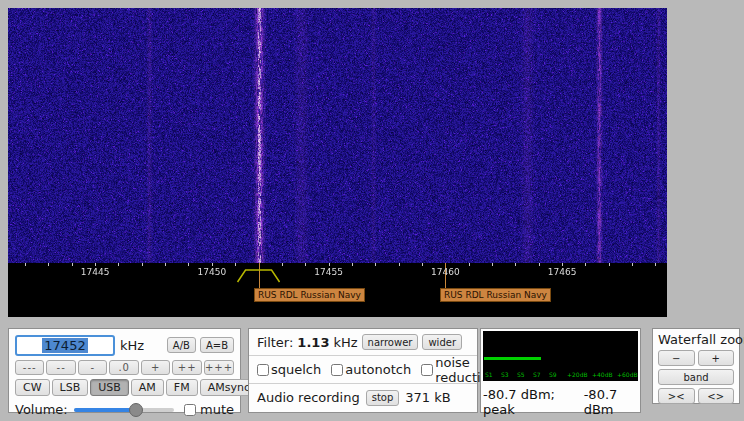 This screenshot has height=421, width=744. What do you see at coordinates (313, 342) in the screenshot?
I see `filter-bandwidth-value: 1.13` at bounding box center [313, 342].